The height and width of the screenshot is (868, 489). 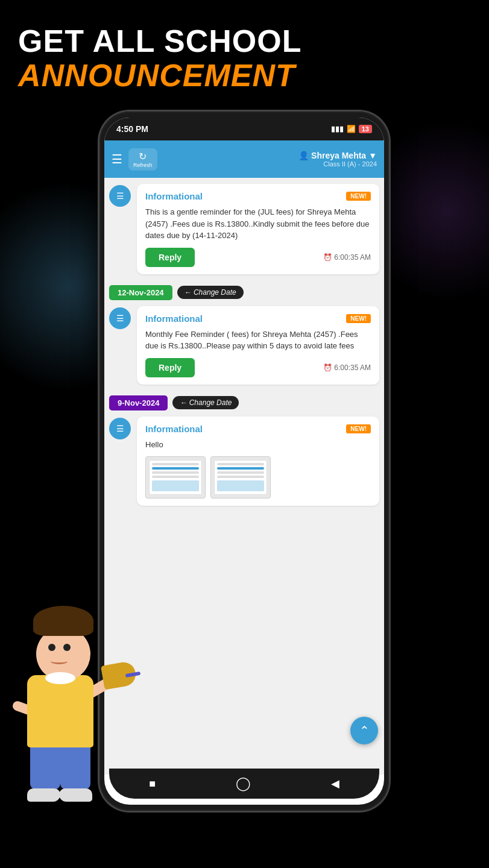 I want to click on new-badge-1: NEW!, so click(x=358, y=197).